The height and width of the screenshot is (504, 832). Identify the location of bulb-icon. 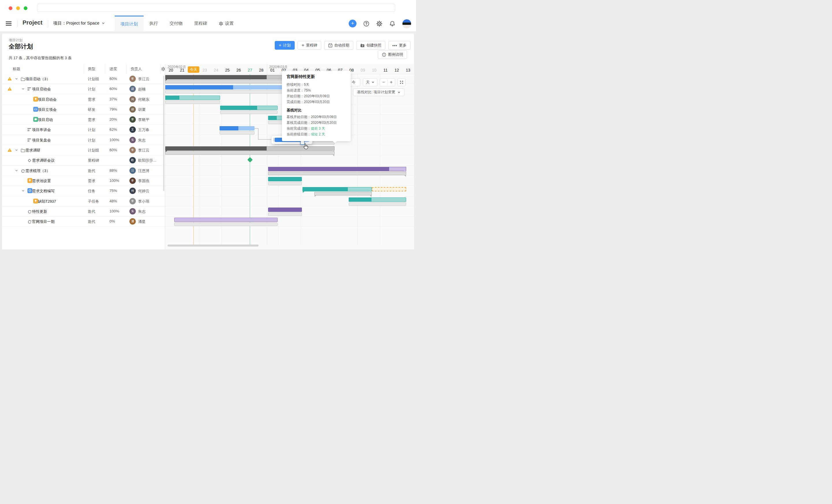
(36, 99).